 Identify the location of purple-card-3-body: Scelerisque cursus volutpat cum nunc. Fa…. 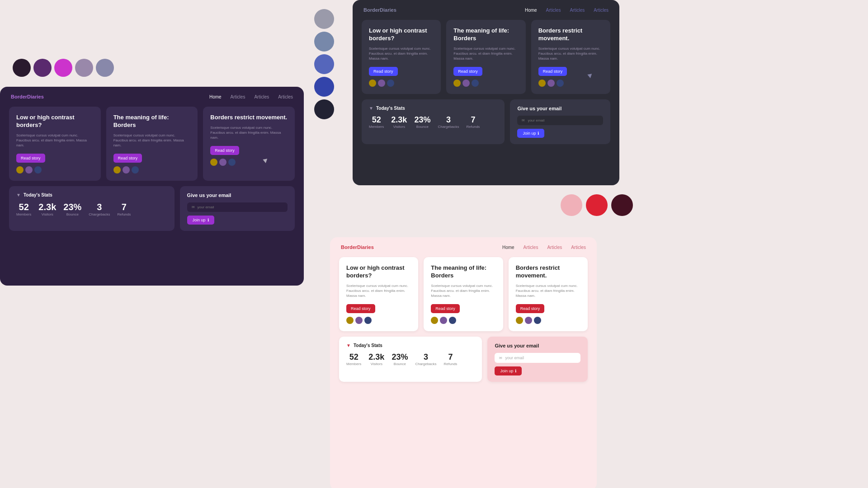
(249, 133).